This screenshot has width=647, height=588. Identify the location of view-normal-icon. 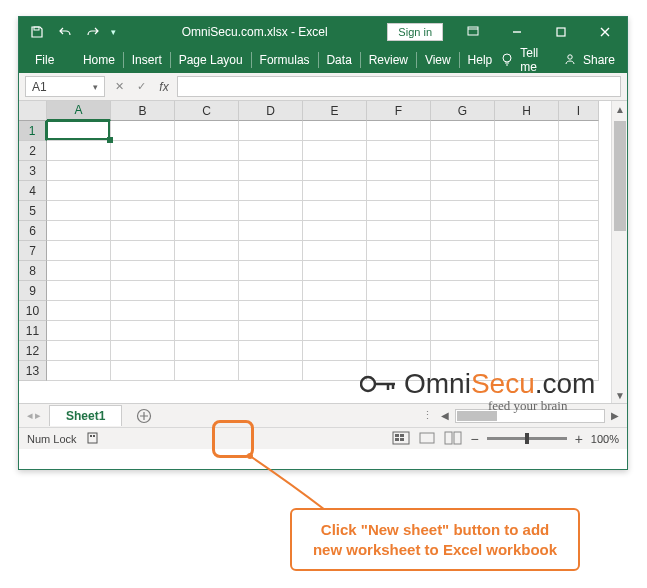
(401, 439).